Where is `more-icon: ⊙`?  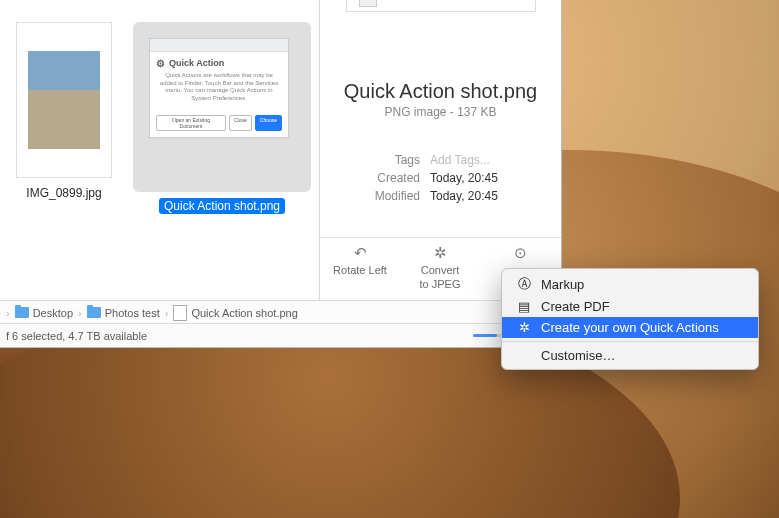 more-icon: ⊙ is located at coordinates (520, 253).